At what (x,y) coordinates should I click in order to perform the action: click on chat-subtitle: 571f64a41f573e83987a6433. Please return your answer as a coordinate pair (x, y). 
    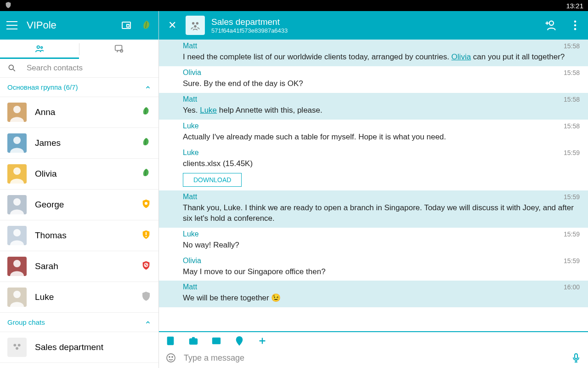
    Looking at the image, I should click on (372, 30).